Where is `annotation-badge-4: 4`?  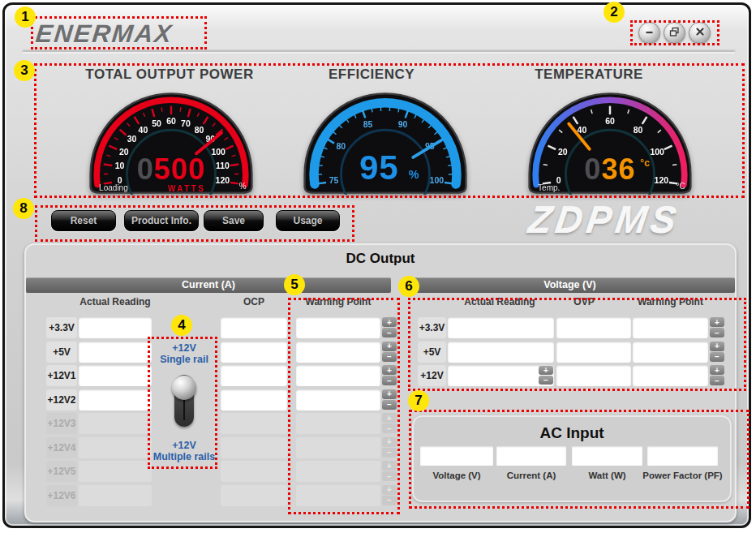 annotation-badge-4: 4 is located at coordinates (182, 325).